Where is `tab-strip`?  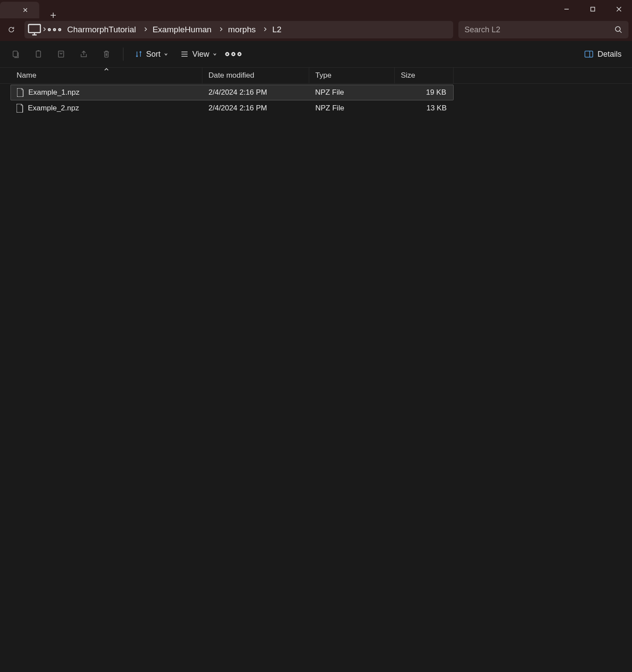
tab-strip is located at coordinates (277, 9).